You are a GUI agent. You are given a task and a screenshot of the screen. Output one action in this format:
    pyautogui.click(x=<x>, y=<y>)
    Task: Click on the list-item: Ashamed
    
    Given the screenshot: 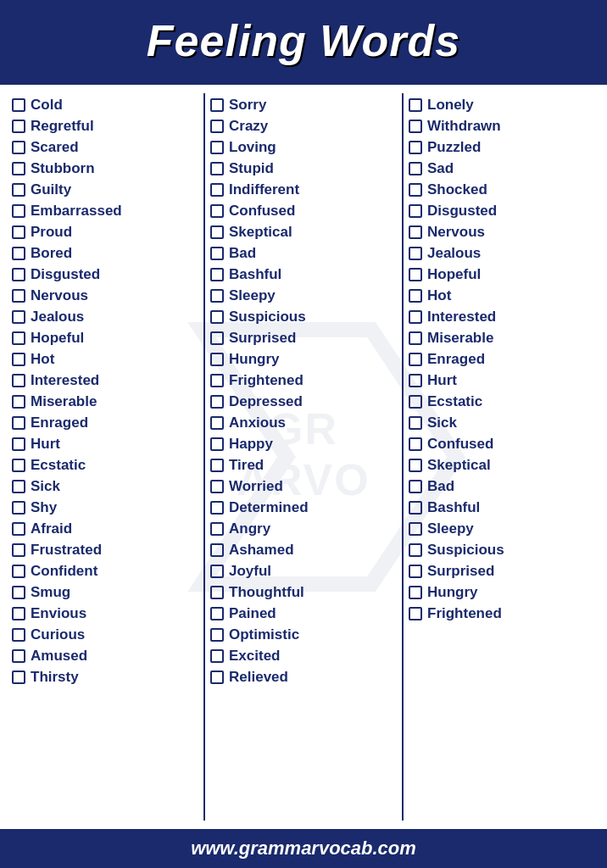 What is the action you would take?
    pyautogui.click(x=304, y=550)
    